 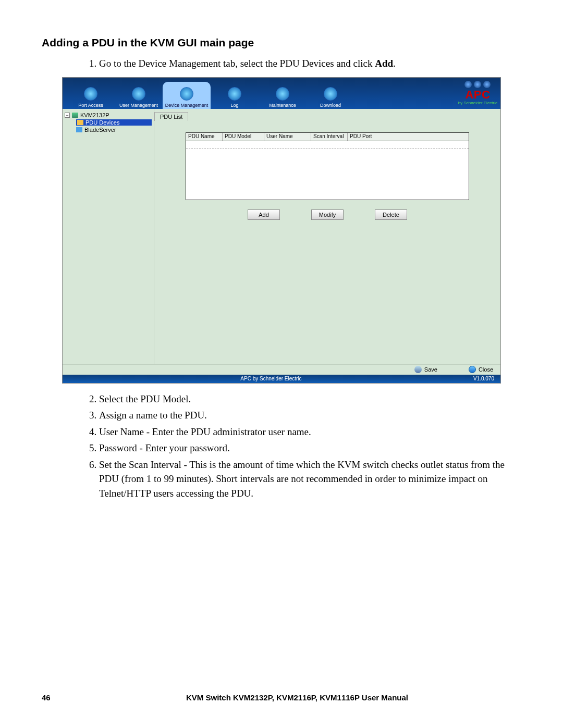 I want to click on step-6: Set the Scan Interval - This is the amou…, so click(x=310, y=479).